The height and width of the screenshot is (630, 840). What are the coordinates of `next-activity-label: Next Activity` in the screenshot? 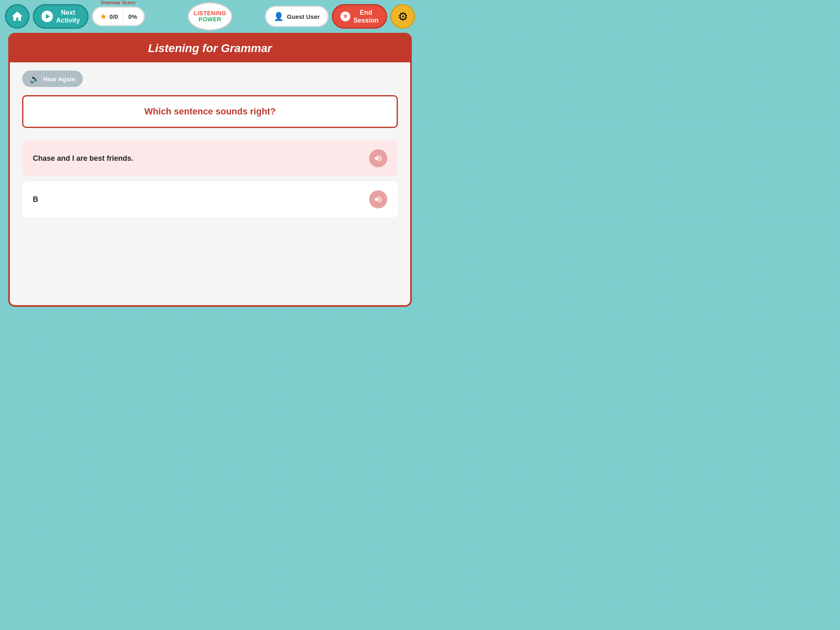 It's located at (68, 16).